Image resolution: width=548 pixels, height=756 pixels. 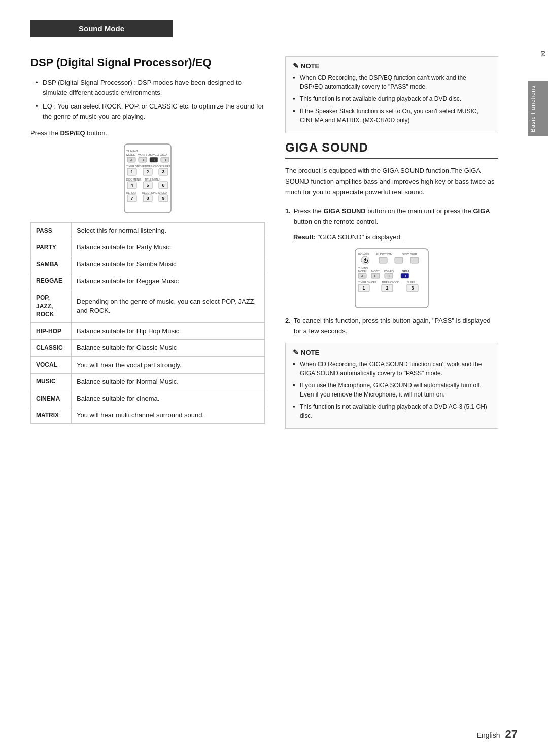 I want to click on svg-text: FUNCTION, so click(x=385, y=254).